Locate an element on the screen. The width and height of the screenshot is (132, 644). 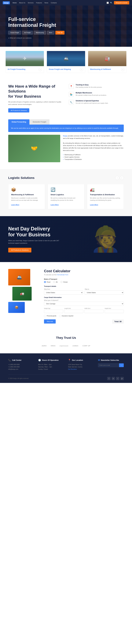
hero-btn-total: Total: $0 is located at coordinates (60, 32).